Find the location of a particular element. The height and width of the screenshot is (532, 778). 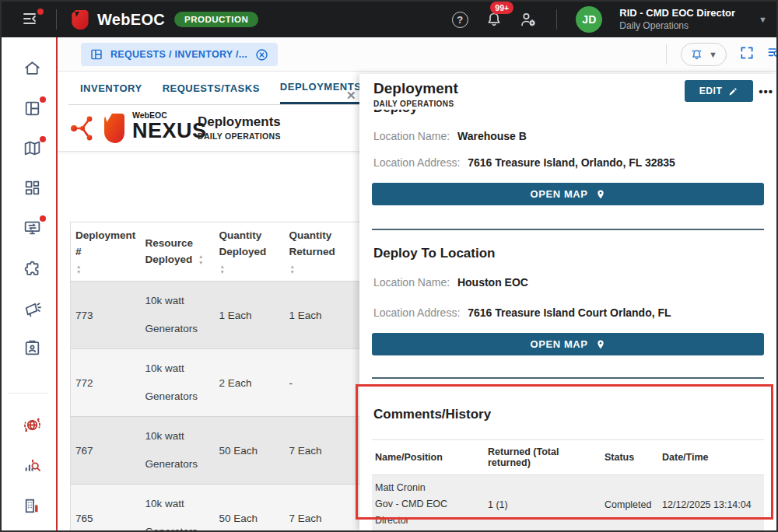

board-notifications-dropdown: ▼ is located at coordinates (703, 54).